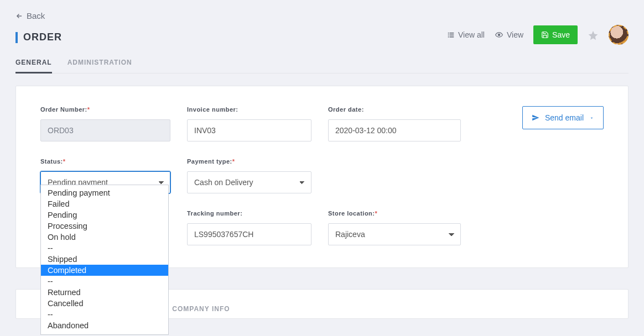 The image size is (644, 336). What do you see at coordinates (35, 15) in the screenshot?
I see `back-label: Back` at bounding box center [35, 15].